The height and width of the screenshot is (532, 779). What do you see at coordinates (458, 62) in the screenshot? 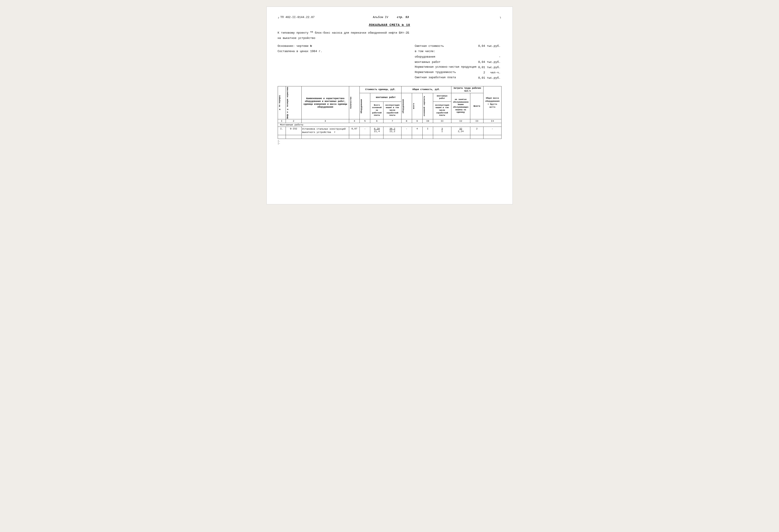
I see `right-info: Сметная стоимость 0,04 тыс.руб. в том чи…` at bounding box center [458, 62].